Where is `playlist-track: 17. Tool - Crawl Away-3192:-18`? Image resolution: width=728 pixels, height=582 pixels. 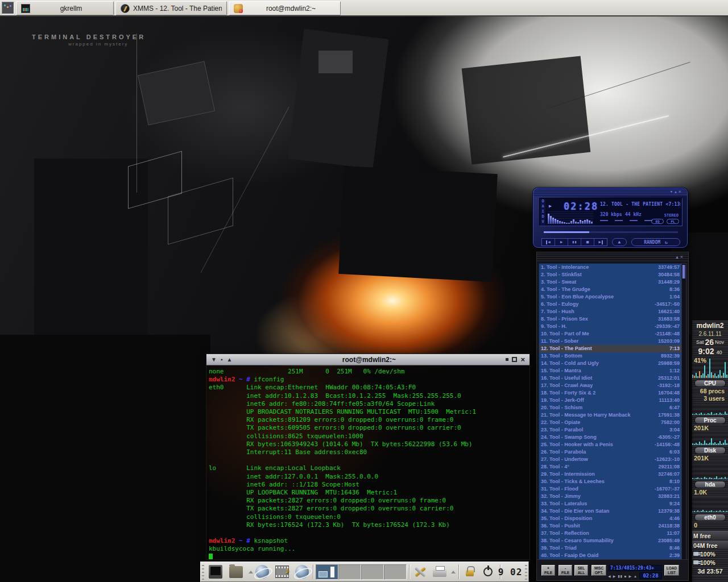
playlist-track: 17. Tool - Crawl Away-3192:-18 is located at coordinates (610, 385).